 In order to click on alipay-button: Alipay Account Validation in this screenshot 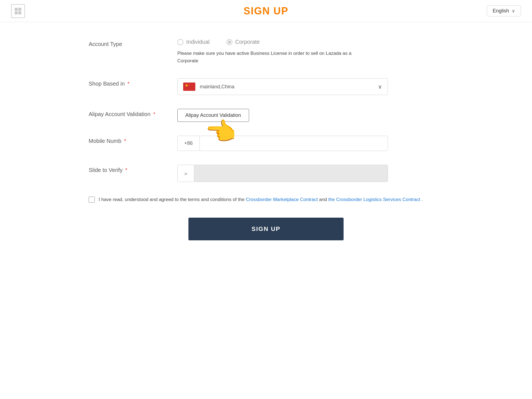, I will do `click(213, 115)`.